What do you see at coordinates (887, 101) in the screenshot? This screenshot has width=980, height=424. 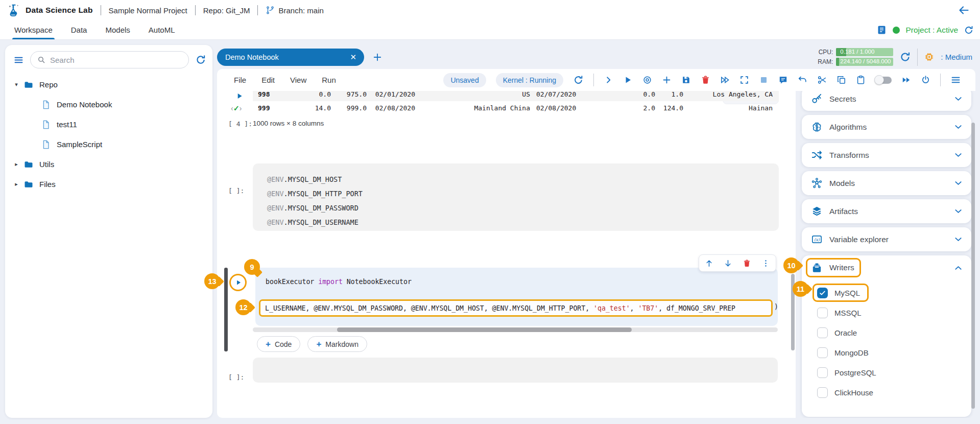 I see `section-card-secrets: Secrets` at bounding box center [887, 101].